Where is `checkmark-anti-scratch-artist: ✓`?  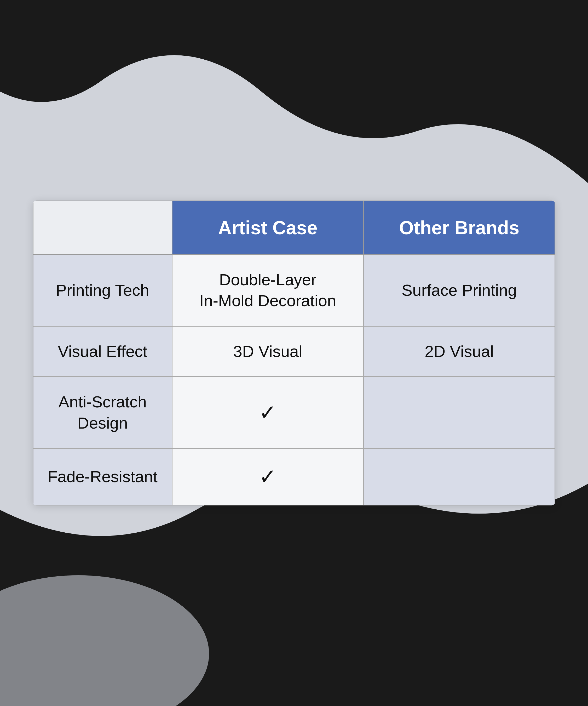 checkmark-anti-scratch-artist: ✓ is located at coordinates (268, 413).